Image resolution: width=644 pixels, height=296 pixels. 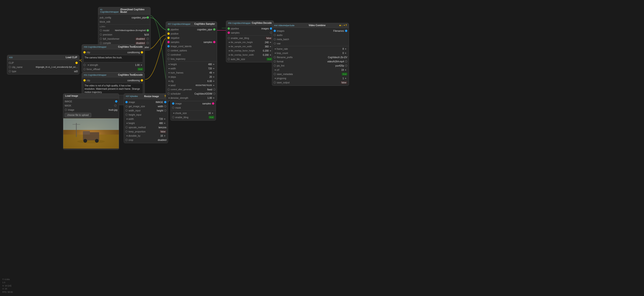 I want to click on s-seed-left: ◄, so click(x=169, y=85).